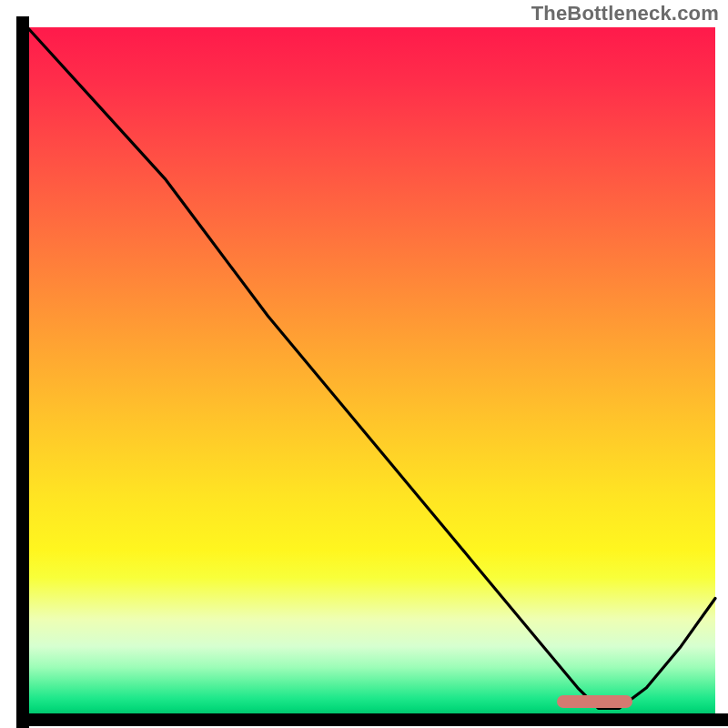  Describe the element at coordinates (625, 14) in the screenshot. I see `watermark-text: TheBottleneck.com` at that location.